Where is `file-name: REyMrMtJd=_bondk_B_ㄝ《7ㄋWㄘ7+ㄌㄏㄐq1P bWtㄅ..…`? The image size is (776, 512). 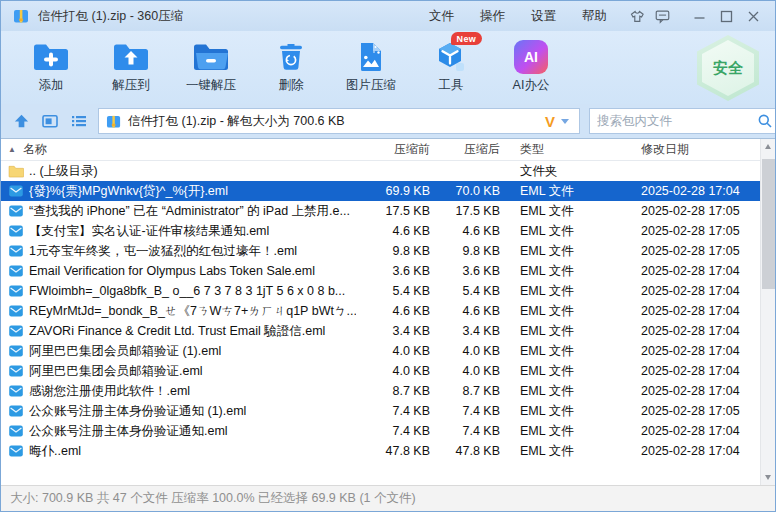
file-name: REyMrMtJd=_bondk_B_ㄝ《7ㄋWㄘ7+ㄌㄏㄐq1P bWtㄅ..… is located at coordinates (192, 312).